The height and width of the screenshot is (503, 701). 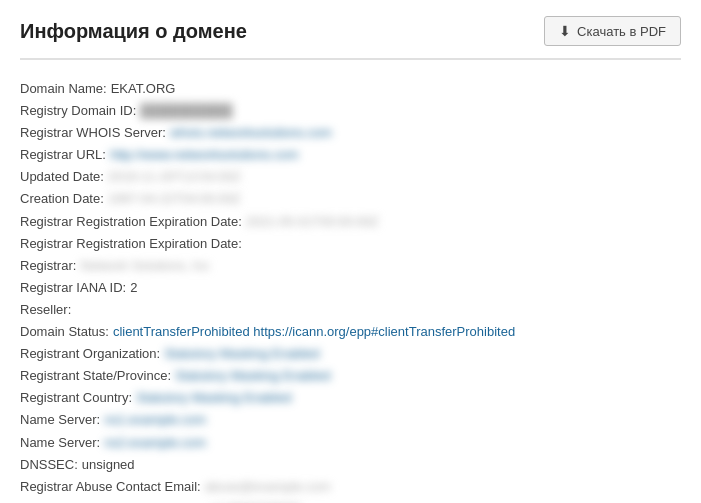 What do you see at coordinates (612, 31) in the screenshot?
I see `pdf-download-button: ⬇ Скачать в PDF` at bounding box center [612, 31].